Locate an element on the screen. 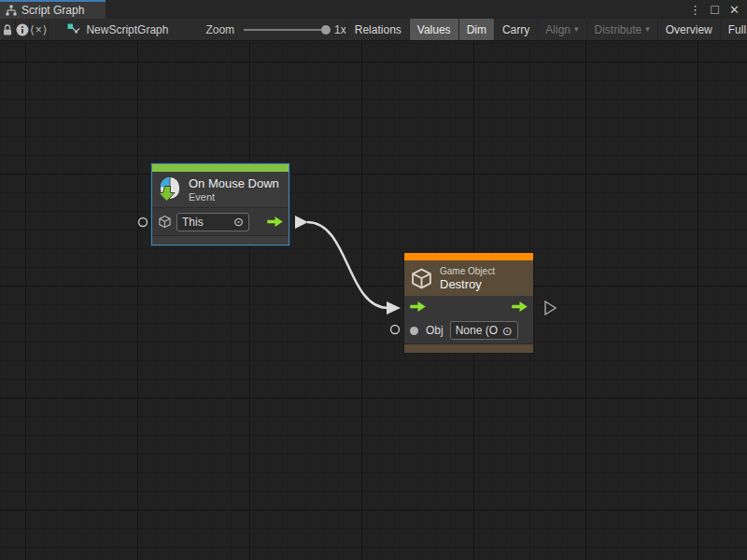  node-header: On Mouse Down Event is located at coordinates (220, 190).